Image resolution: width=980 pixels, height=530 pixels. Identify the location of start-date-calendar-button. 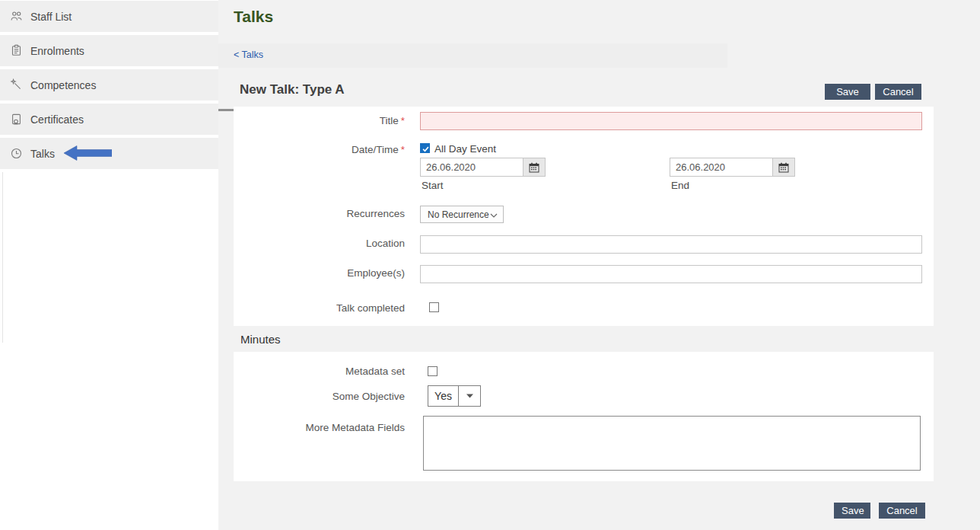
(534, 168).